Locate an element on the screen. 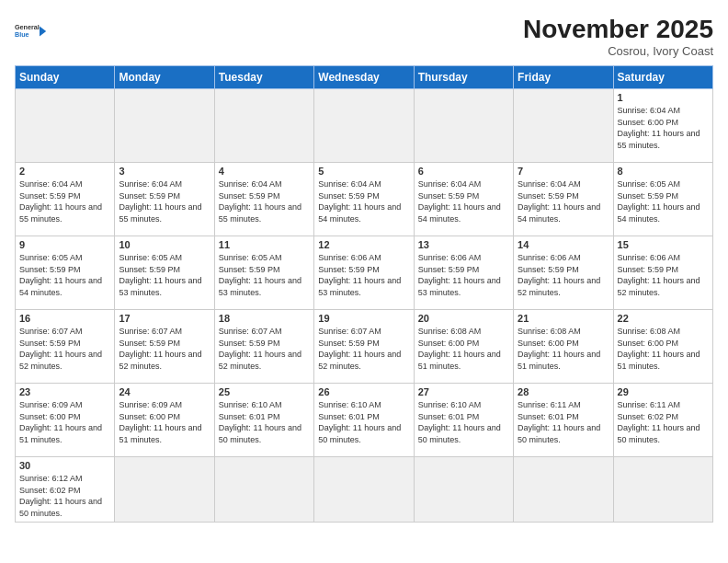 The image size is (728, 563). svg-text: Blue is located at coordinates (22, 35).